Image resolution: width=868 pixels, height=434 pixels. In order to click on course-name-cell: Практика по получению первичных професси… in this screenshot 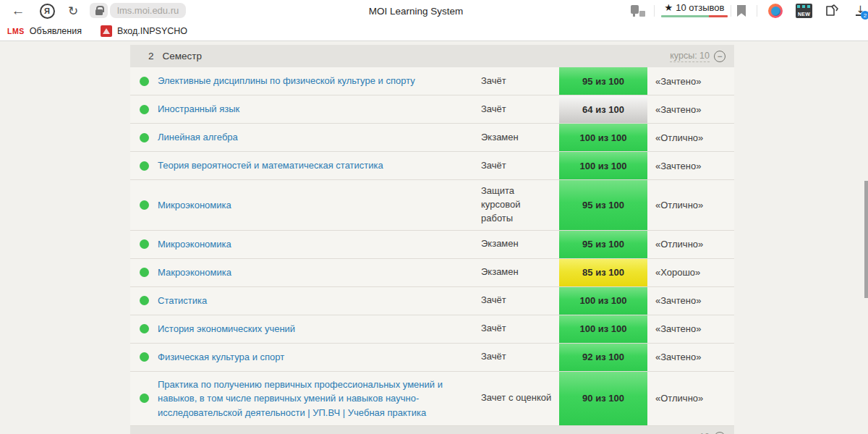, I will do `click(320, 399)`.